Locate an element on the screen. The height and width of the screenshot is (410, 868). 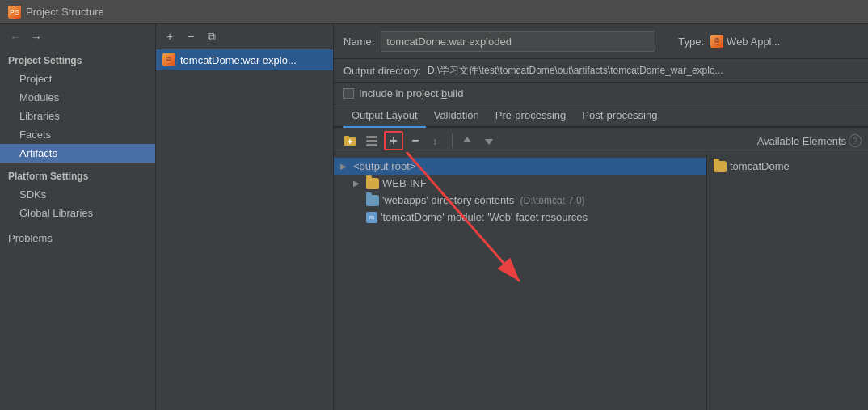
show-content-button is located at coordinates (372, 141).